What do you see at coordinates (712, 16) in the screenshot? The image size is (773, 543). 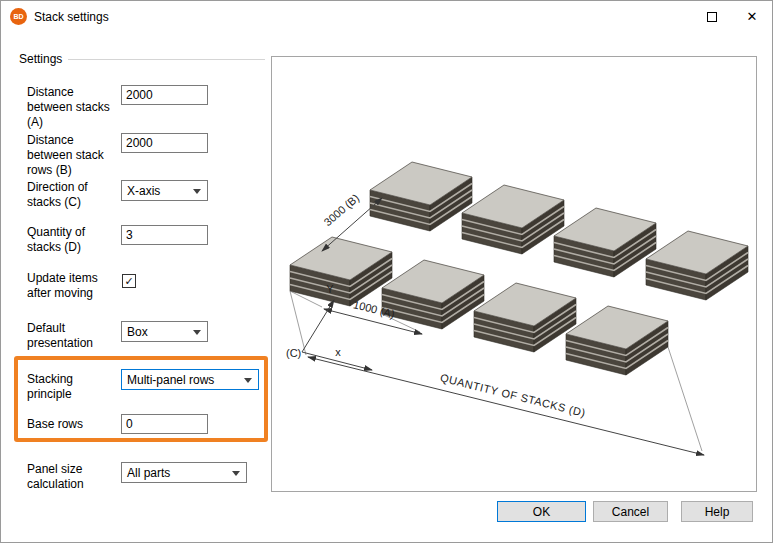 I see `maximize-button` at bounding box center [712, 16].